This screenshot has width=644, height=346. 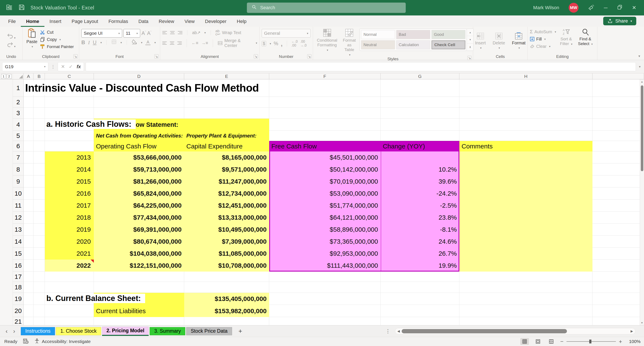 I want to click on header-free-cash-flow: Free Cash Flow, so click(x=325, y=146).